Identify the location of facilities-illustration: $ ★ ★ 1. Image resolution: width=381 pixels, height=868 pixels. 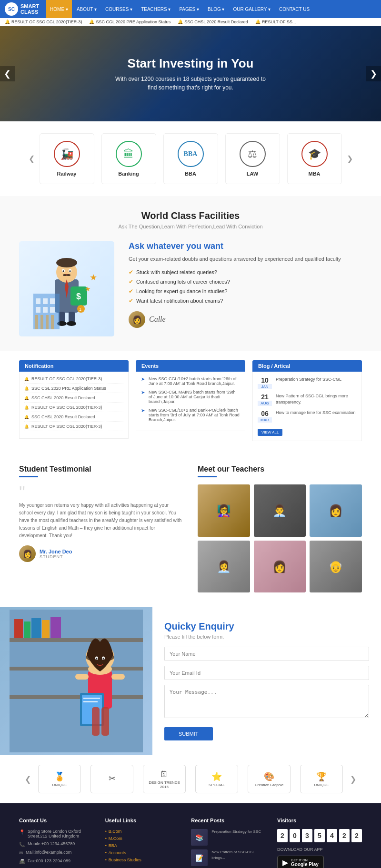
(67, 289).